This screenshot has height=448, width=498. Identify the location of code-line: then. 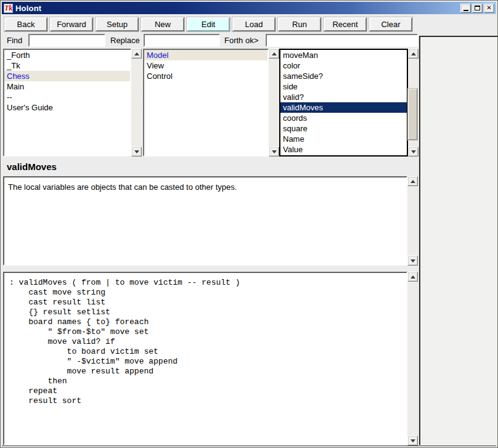
(208, 381).